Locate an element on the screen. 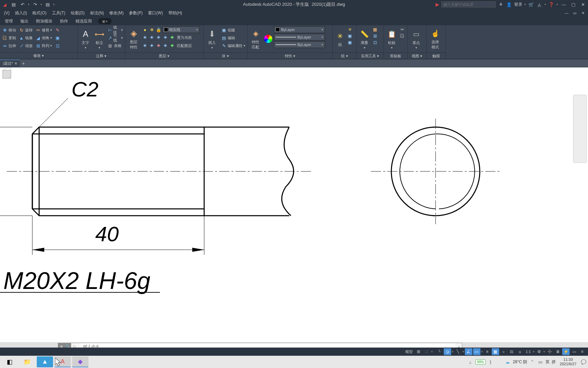 The width and height of the screenshot is (588, 368). tab-search: ▣ ▾ is located at coordinates (105, 21).